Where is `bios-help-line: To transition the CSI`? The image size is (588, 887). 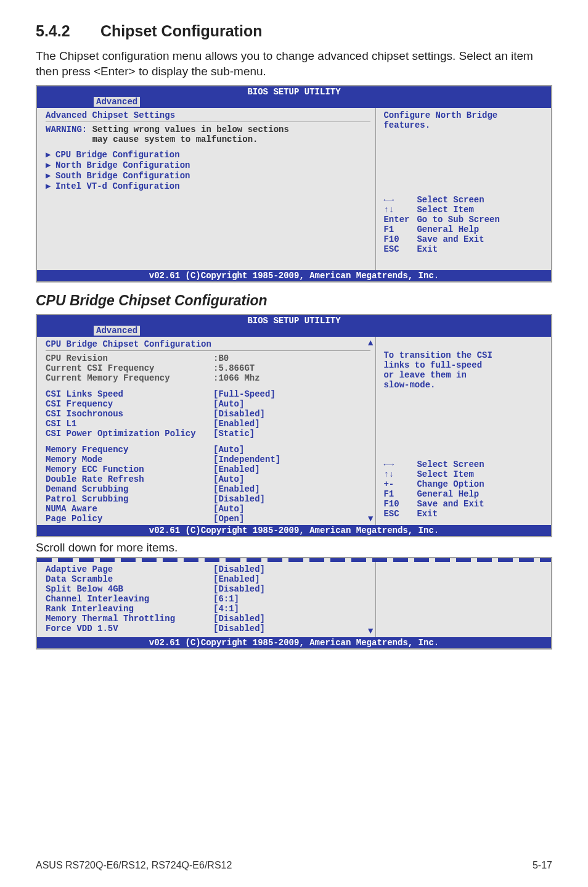 bios-help-line: To transition the CSI is located at coordinates (465, 355).